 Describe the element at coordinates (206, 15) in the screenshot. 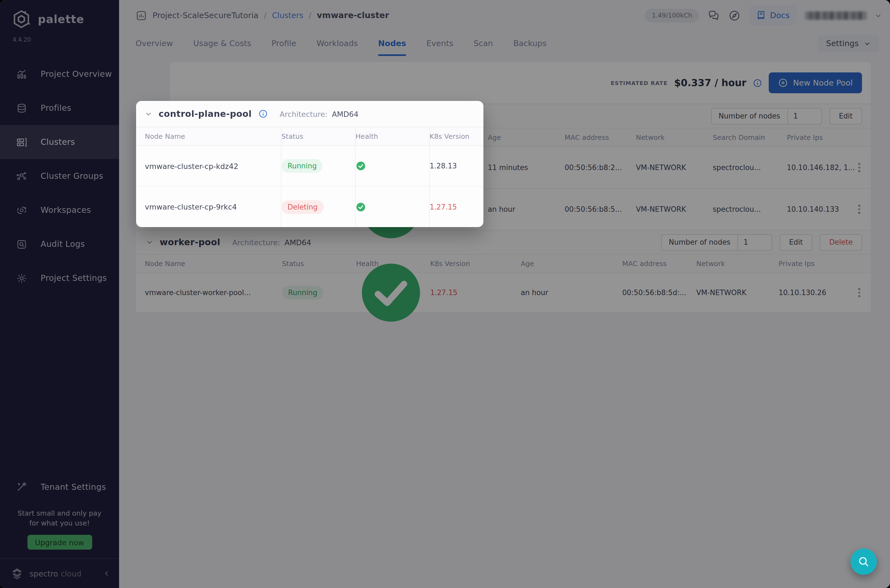

I see `breadcrumb-project: Project-ScaleSecureTutoria` at that location.